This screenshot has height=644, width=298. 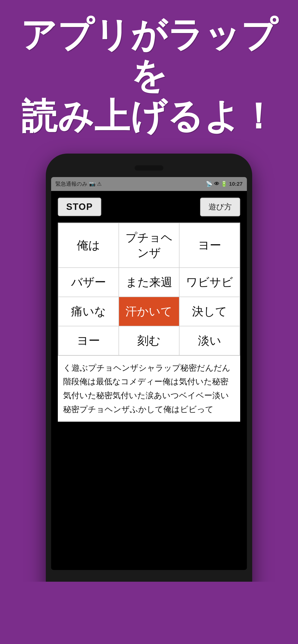 What do you see at coordinates (209, 245) in the screenshot?
I see `grid-cell-0-2: ヨー` at bounding box center [209, 245].